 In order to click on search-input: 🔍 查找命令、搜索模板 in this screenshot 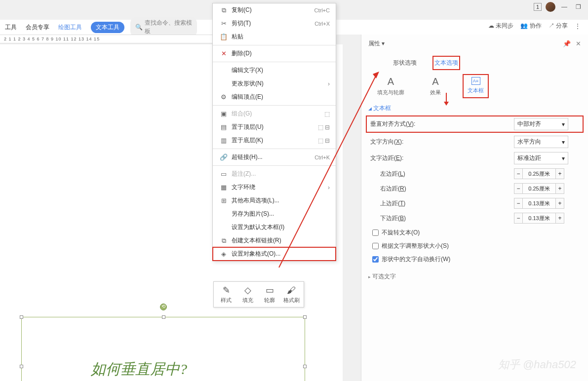, I will do `click(164, 27)`.